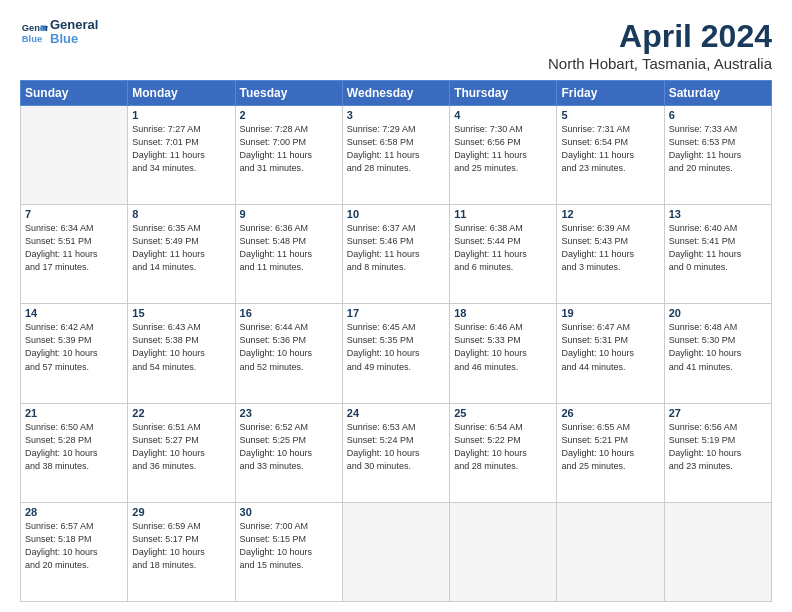 The image size is (792, 612). What do you see at coordinates (504, 156) in the screenshot?
I see `day-cell: 4Sunrise: 7:30 AM Sunset: 6:56 PM Daylig…` at bounding box center [504, 156].